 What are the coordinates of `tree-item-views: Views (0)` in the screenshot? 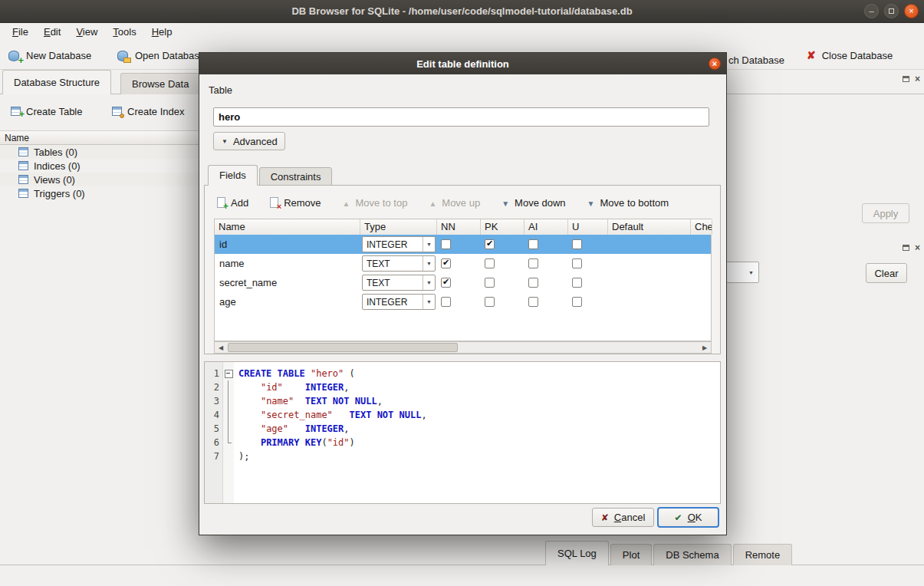 It's located at (100, 179).